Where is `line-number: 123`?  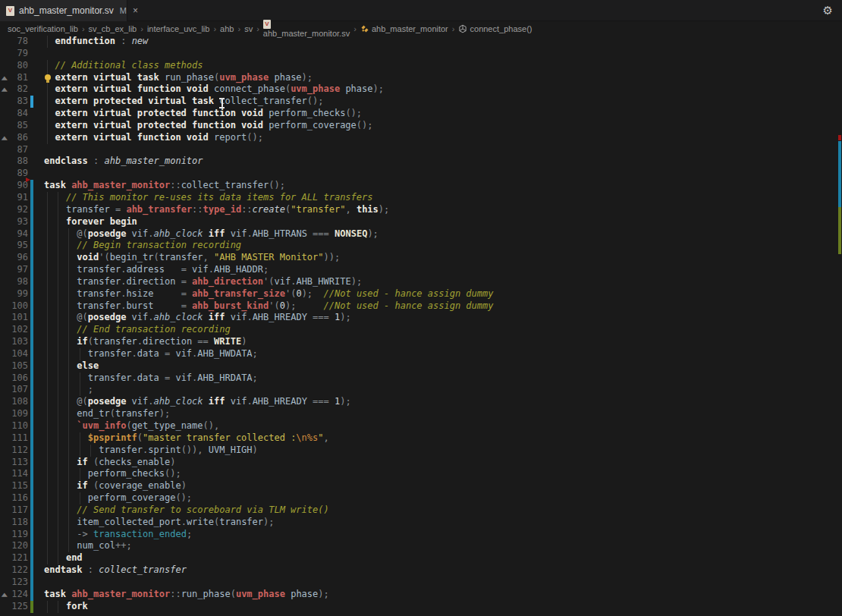 line-number: 123 is located at coordinates (14, 583).